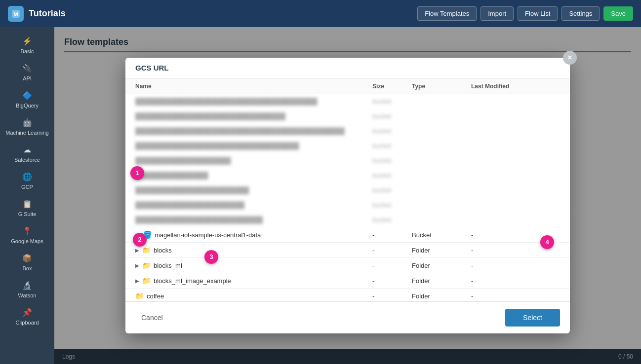  I want to click on gsuite-icon: 📋, so click(27, 204).